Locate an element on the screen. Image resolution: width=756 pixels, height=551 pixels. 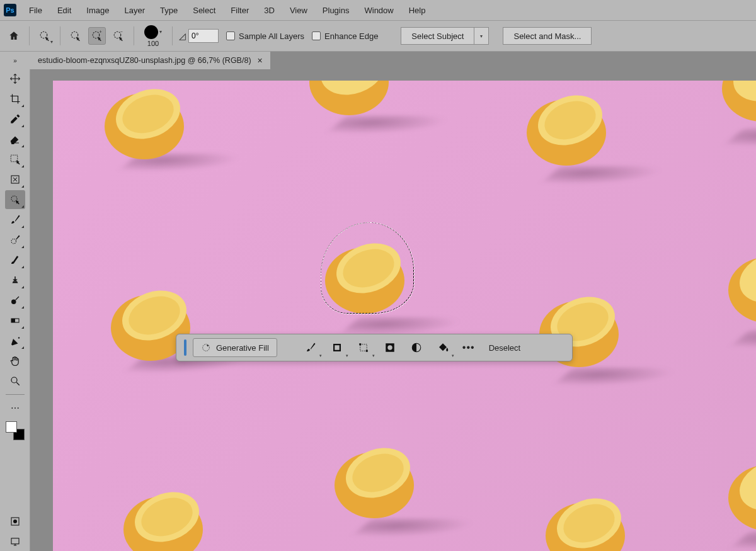
paint-brush-tool is located at coordinates (15, 260).